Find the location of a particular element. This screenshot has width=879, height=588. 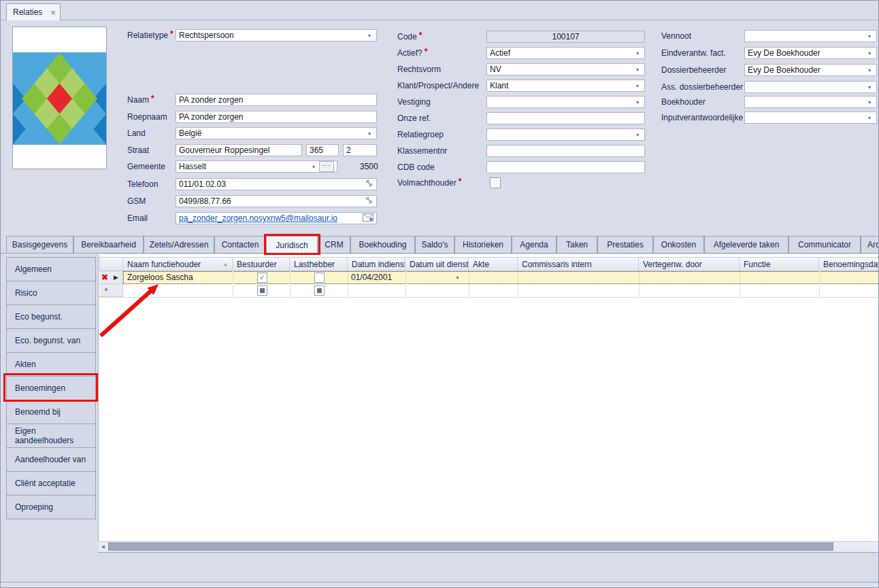

document-tab-relaties: Relaties × is located at coordinates (33, 12).